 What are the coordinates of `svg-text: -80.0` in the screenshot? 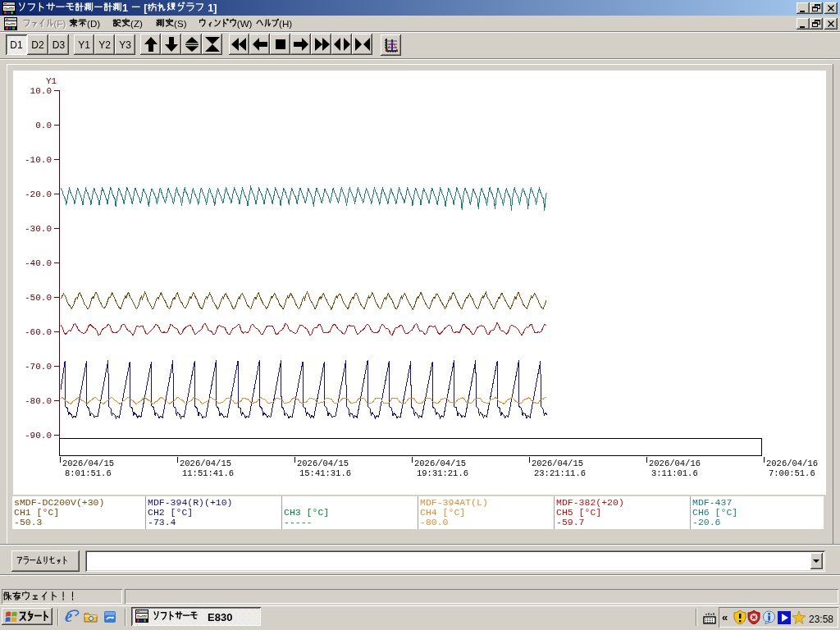 It's located at (435, 522).